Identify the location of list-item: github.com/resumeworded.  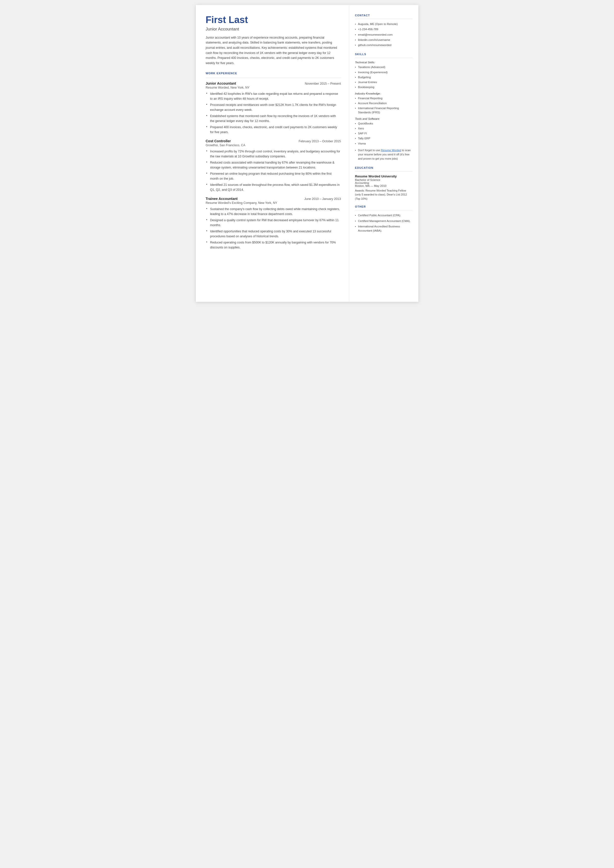
(384, 45).